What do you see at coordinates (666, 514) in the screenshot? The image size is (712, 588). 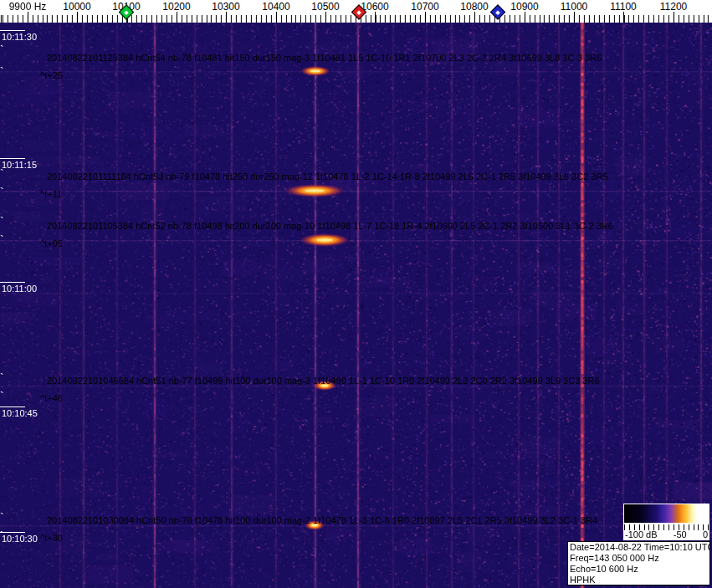 I see `intensity-gradient-bar` at bounding box center [666, 514].